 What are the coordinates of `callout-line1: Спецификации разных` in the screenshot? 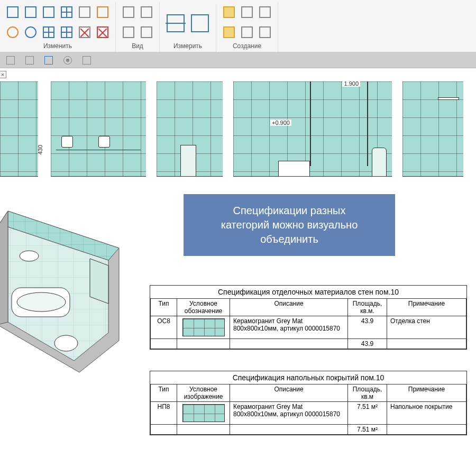 It's located at (289, 210).